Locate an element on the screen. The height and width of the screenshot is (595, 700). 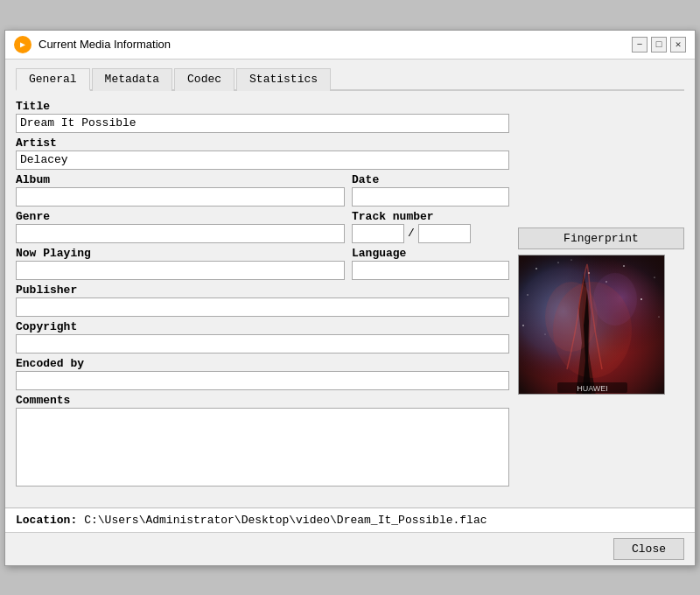
window-title: Current Media Information is located at coordinates (105, 44).